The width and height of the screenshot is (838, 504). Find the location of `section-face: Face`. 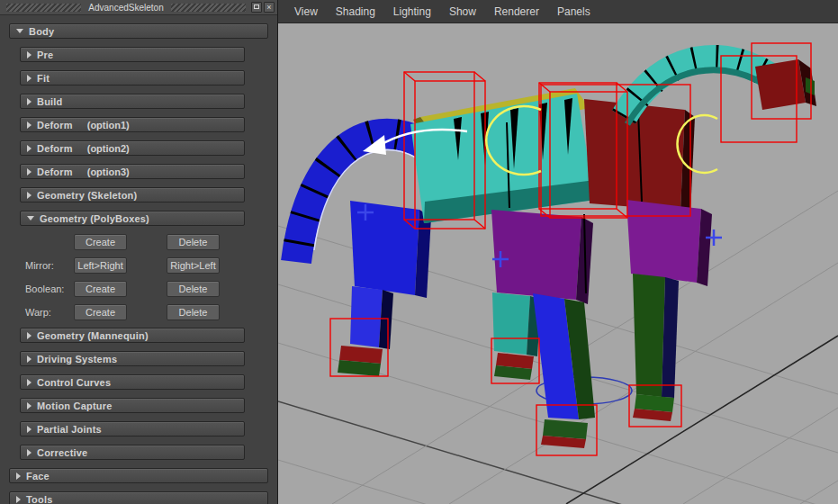

section-face: Face is located at coordinates (139, 475).